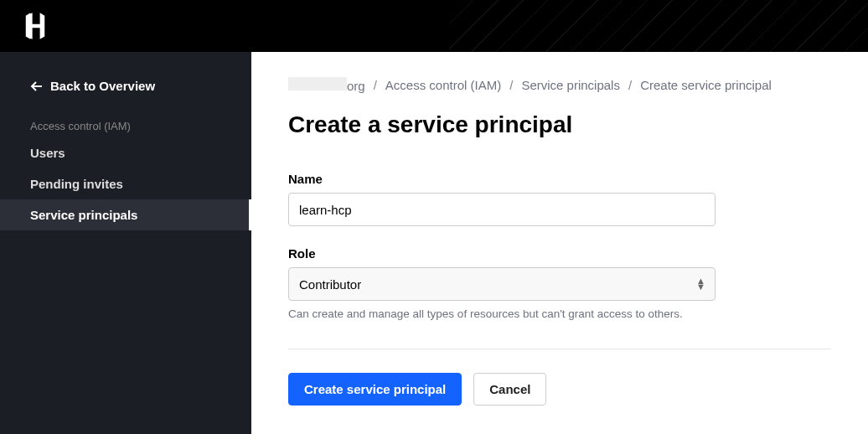  Describe the element at coordinates (375, 389) in the screenshot. I see `create-service-principal-button: Create service principal` at that location.